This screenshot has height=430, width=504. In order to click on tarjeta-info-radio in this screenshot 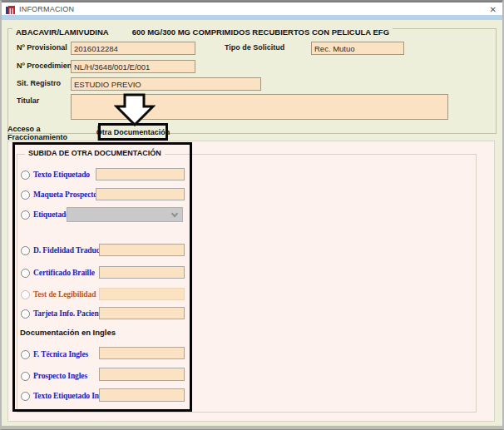, I will do `click(25, 314)`.